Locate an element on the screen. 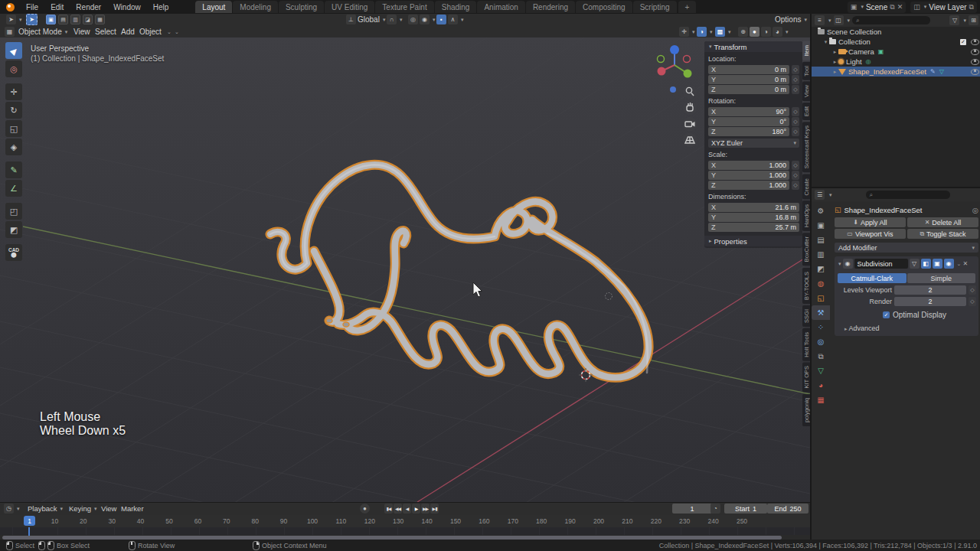 This screenshot has height=551, width=980. select-mode-new-button: ▣ is located at coordinates (51, 20).